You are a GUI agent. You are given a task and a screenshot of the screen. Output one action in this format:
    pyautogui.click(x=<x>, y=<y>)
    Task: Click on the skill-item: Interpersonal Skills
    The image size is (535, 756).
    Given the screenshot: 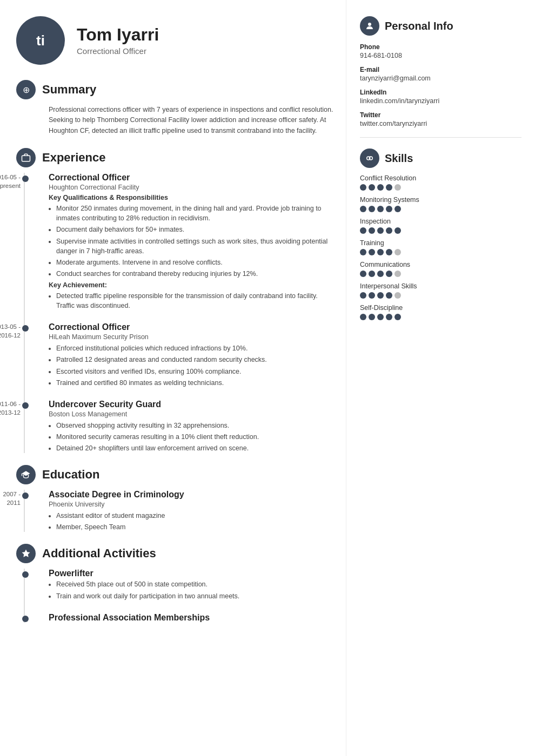 What is the action you would take?
    pyautogui.click(x=441, y=291)
    